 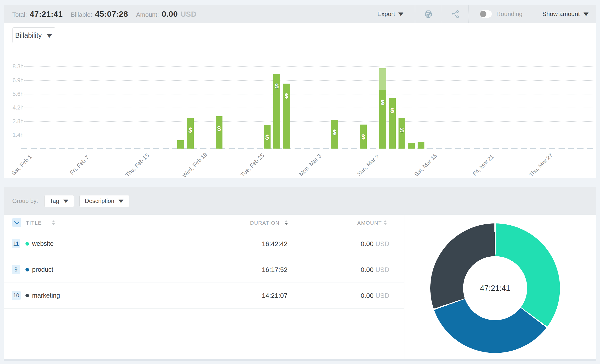 What do you see at coordinates (43, 270) in the screenshot?
I see `row-title: product` at bounding box center [43, 270].